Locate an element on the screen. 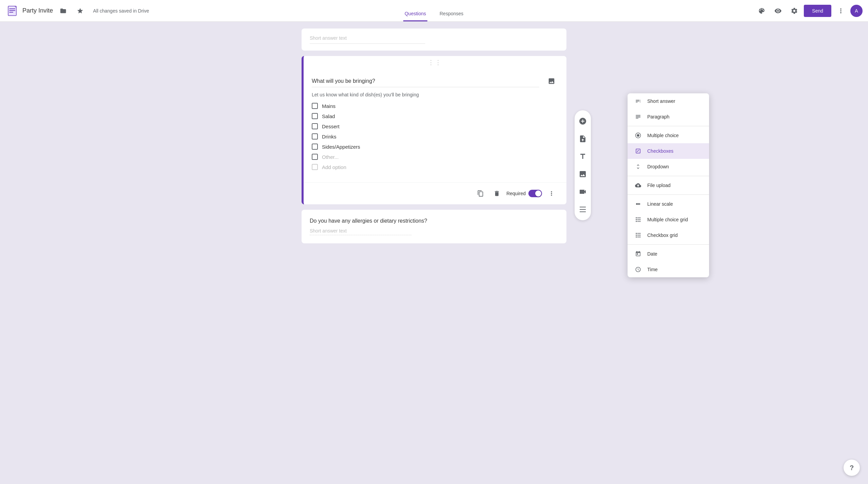  option-sides: Sides/Appetizers is located at coordinates (435, 147).